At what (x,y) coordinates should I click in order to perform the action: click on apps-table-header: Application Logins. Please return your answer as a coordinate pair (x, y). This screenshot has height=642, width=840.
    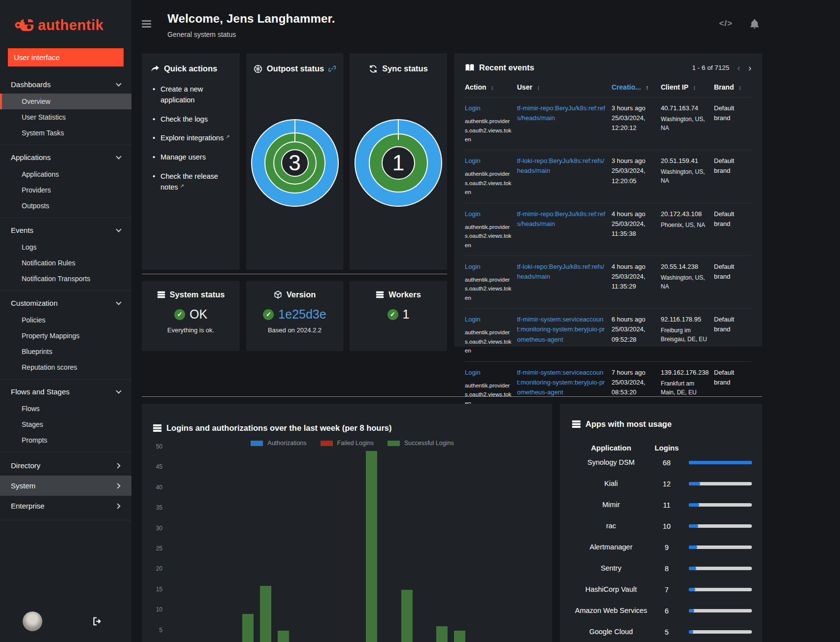
    Looking at the image, I should click on (661, 448).